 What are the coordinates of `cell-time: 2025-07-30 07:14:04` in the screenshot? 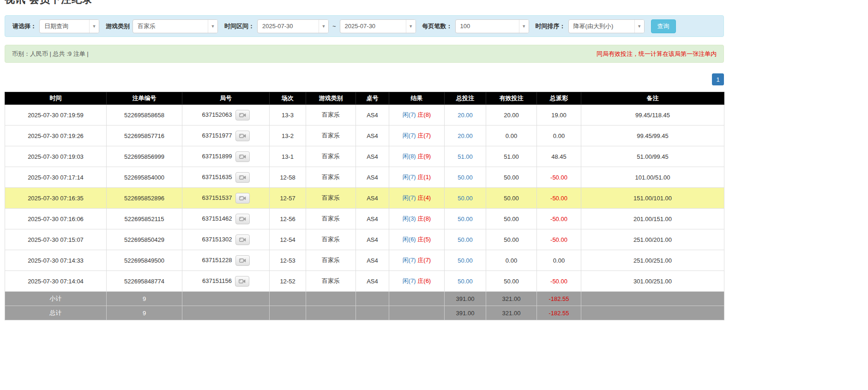 It's located at (56, 282).